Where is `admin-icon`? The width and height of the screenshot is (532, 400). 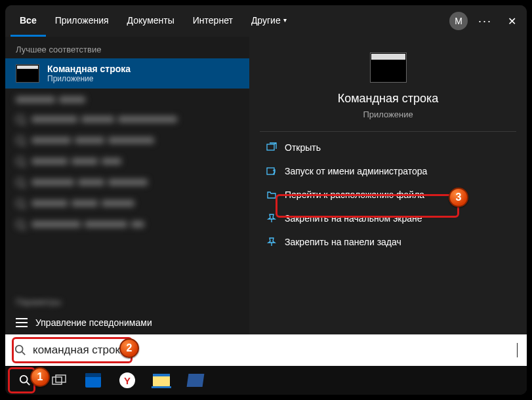
admin-icon is located at coordinates (272, 171).